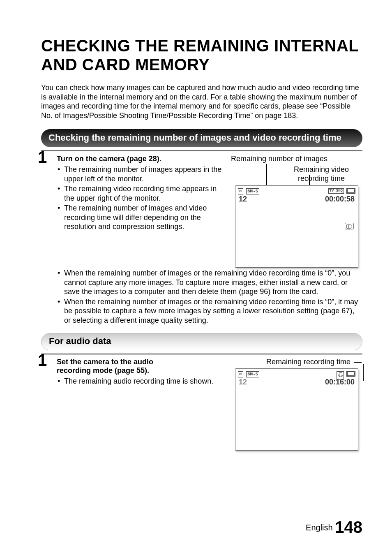  Describe the element at coordinates (321, 169) in the screenshot. I see `callout-remaining-video-l1: Remaining video` at that location.